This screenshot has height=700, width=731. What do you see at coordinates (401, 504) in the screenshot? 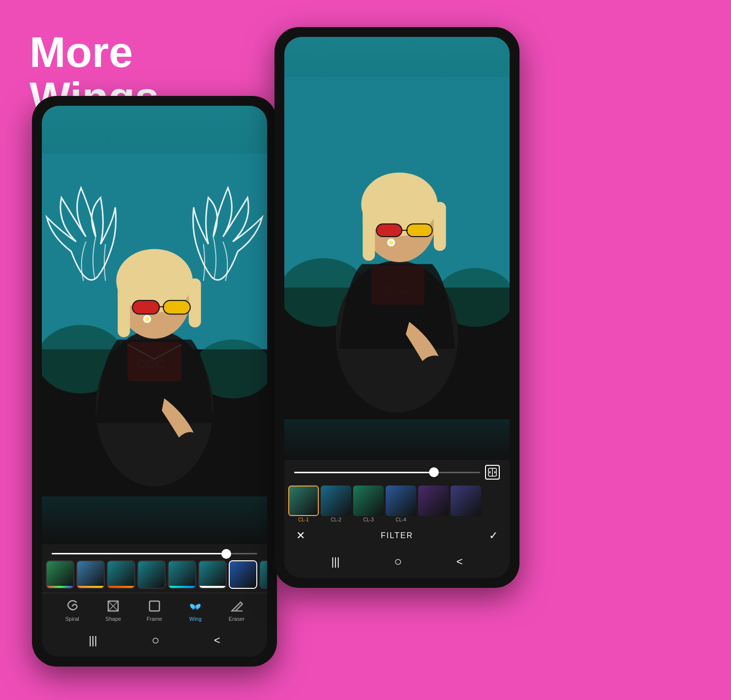
I see `filter-thumb-cl4: CL-4` at bounding box center [401, 504].